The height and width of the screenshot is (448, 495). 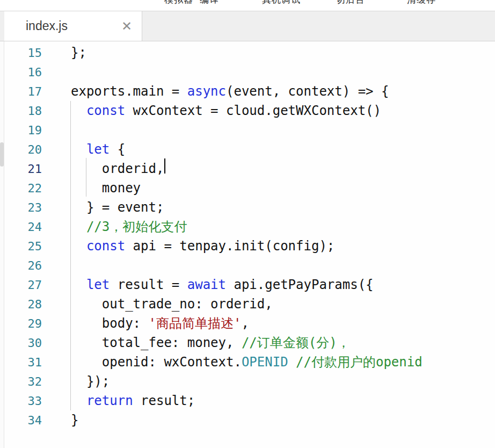 What do you see at coordinates (60, 420) in the screenshot?
I see `code-text: }` at bounding box center [60, 420].